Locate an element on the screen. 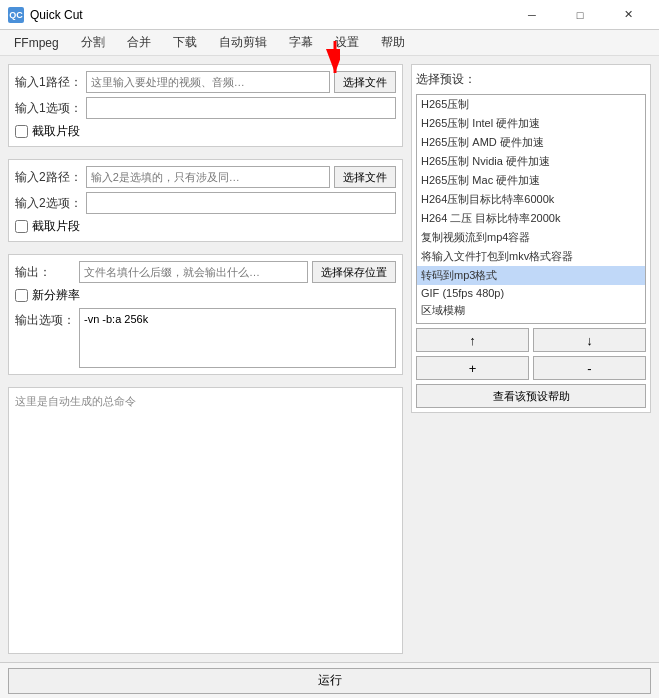  list-item: H264 二压 目标比特率2000k is located at coordinates (531, 218).